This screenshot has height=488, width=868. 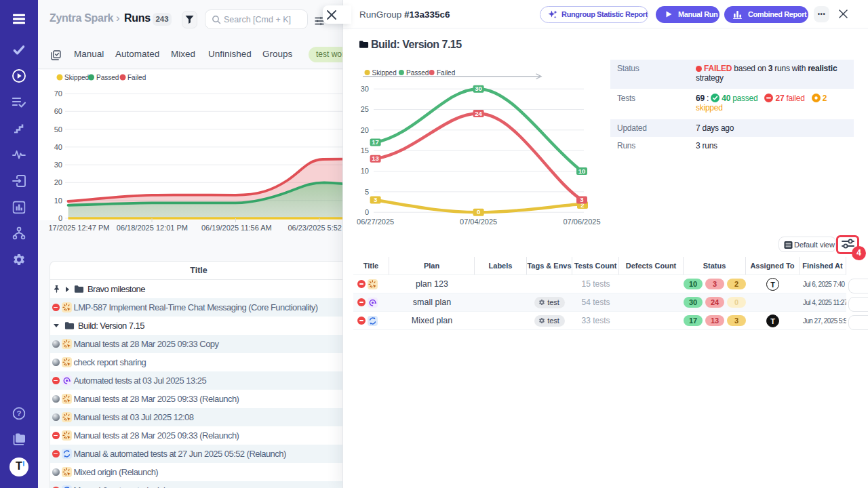 What do you see at coordinates (58, 111) in the screenshot?
I see `svg-text: 60` at bounding box center [58, 111].